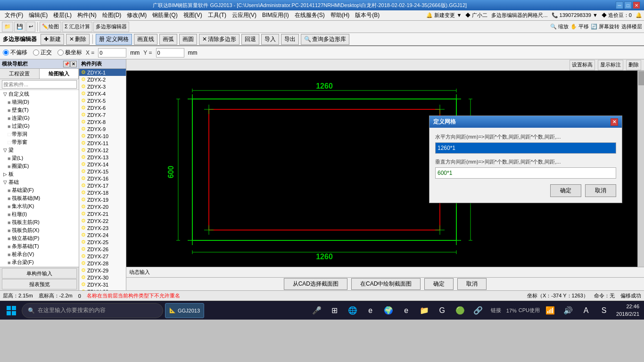  I want to click on mic-icon: 🎤, so click(317, 311).